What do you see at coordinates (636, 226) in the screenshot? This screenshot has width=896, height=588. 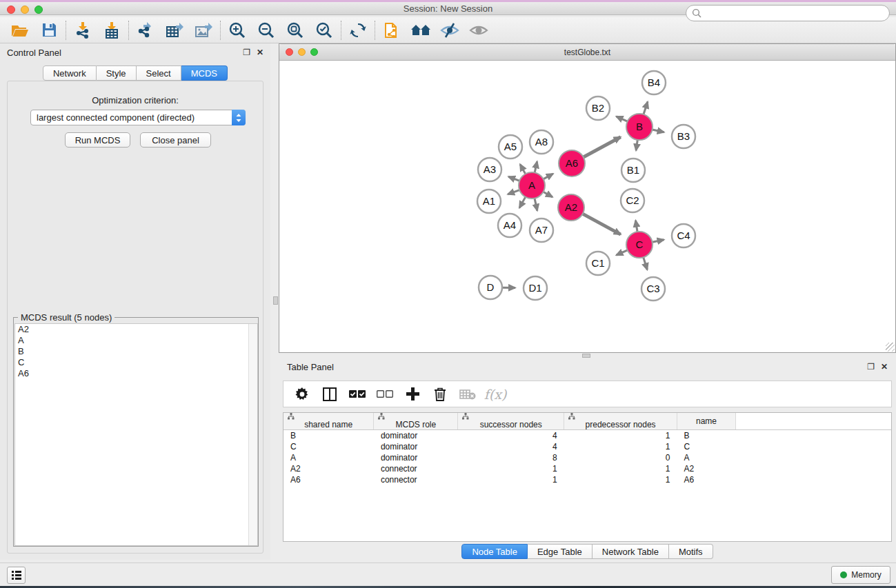 I see `edge-C-C2` at bounding box center [636, 226].